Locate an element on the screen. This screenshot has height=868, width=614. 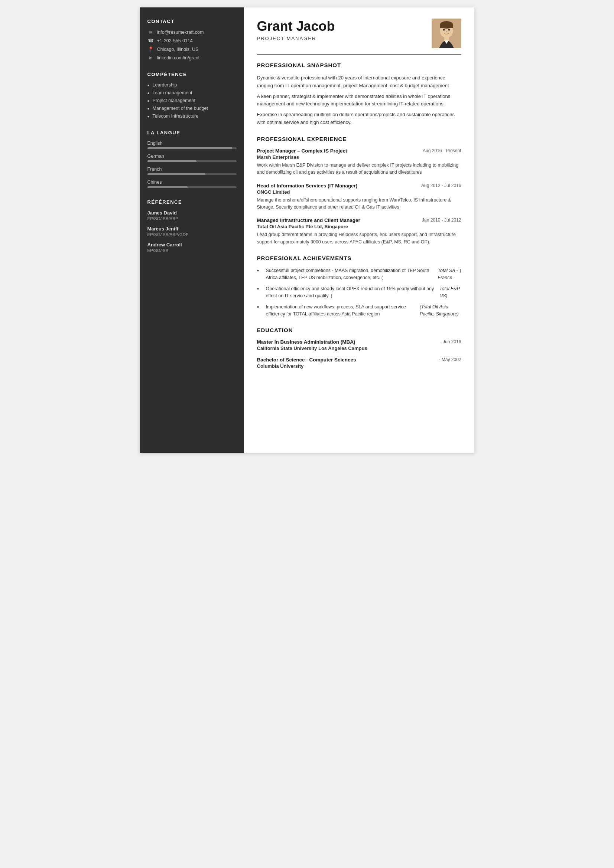
competence-section: COMPÉTENCE LeardershipTeam managementPro… is located at coordinates (192, 95).